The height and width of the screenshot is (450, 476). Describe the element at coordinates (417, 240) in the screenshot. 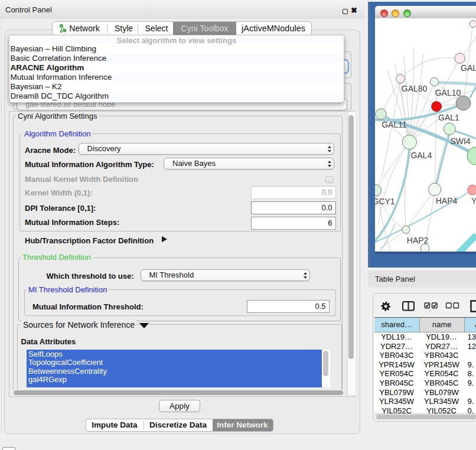

I see `svg-text: HAP2` at that location.